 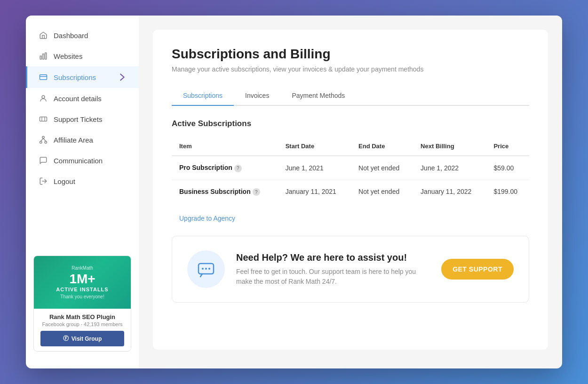 I want to click on chart-icon, so click(x=43, y=56).